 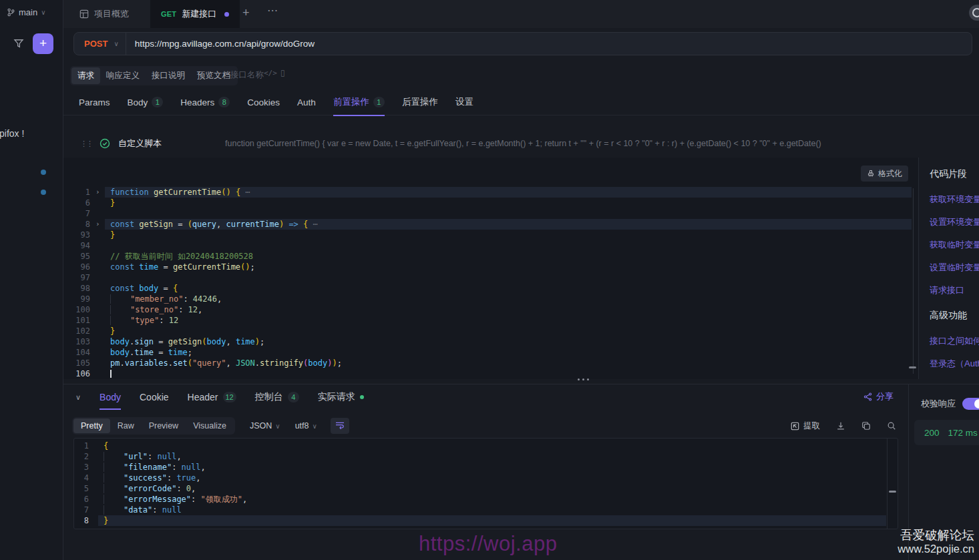 What do you see at coordinates (487, 310) in the screenshot?
I see `code-line: 100 "store_no": 12,` at bounding box center [487, 310].